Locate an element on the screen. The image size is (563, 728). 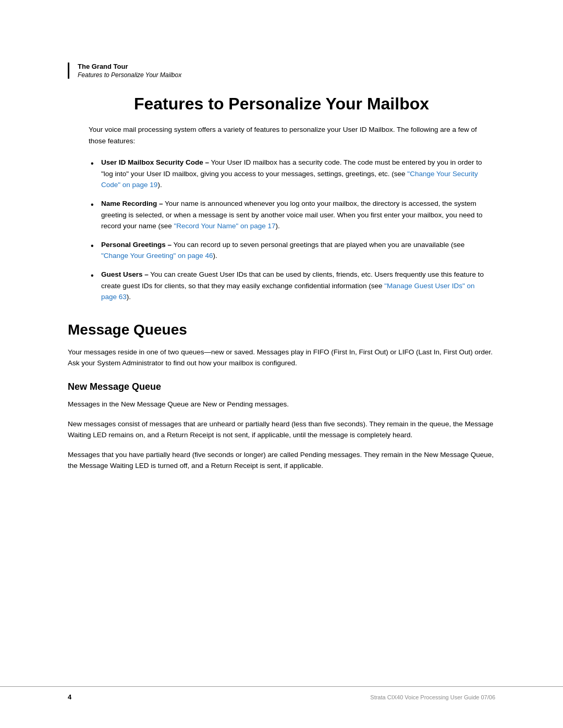
bullet-label-4: Guest Users – is located at coordinates (125, 274).